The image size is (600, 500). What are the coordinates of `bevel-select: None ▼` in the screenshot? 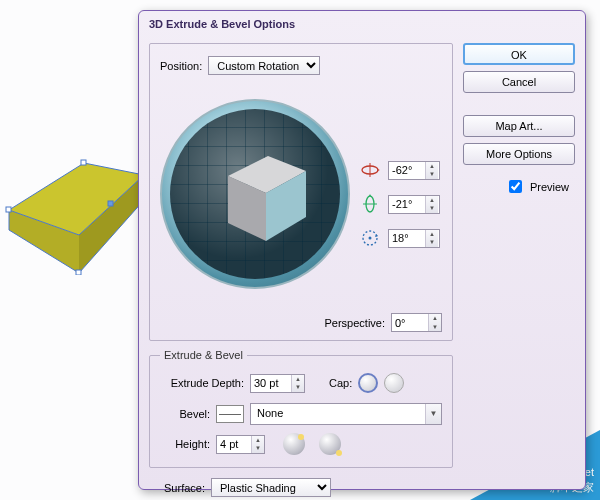 It's located at (346, 414).